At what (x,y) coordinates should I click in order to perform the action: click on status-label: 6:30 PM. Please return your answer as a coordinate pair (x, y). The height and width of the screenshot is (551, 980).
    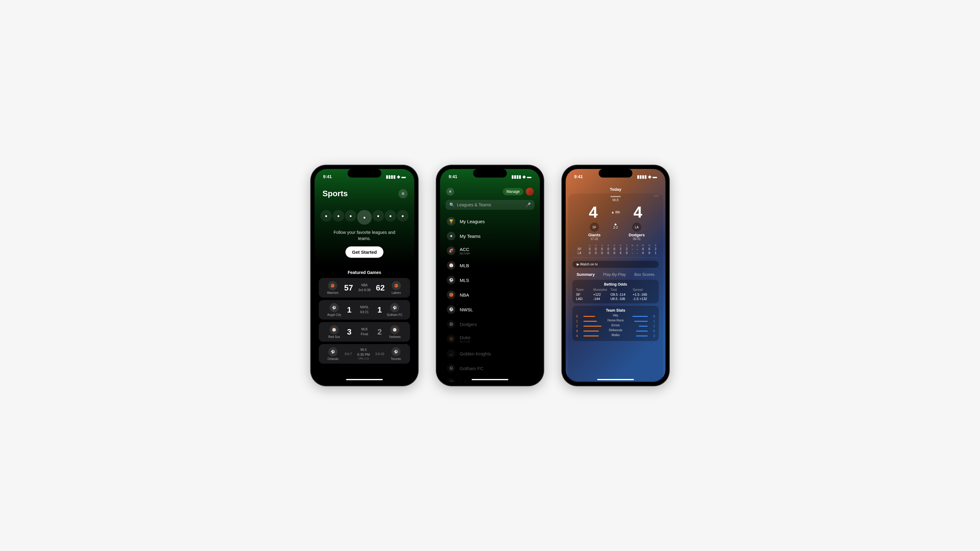
    Looking at the image, I should click on (364, 354).